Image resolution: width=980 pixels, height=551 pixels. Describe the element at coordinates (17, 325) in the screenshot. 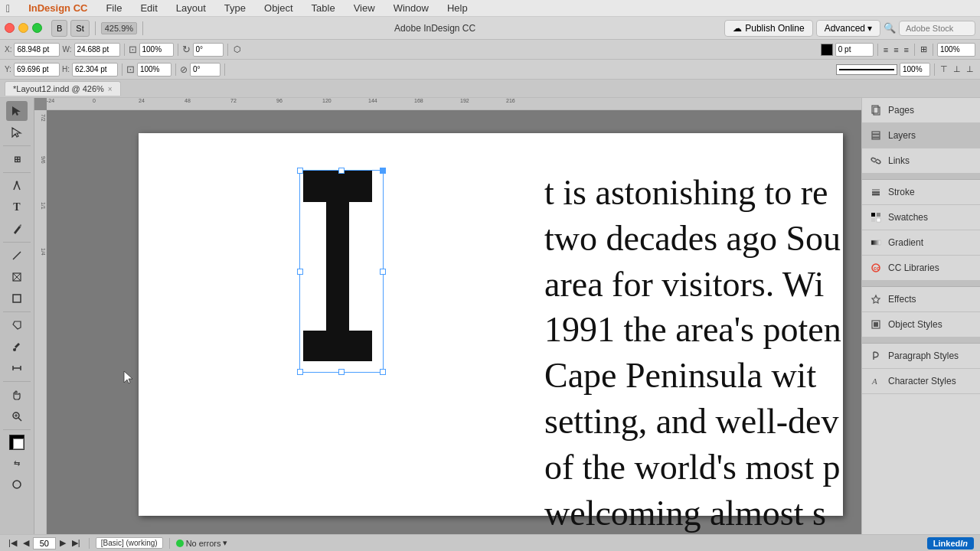

I see `free-transform-tool` at that location.